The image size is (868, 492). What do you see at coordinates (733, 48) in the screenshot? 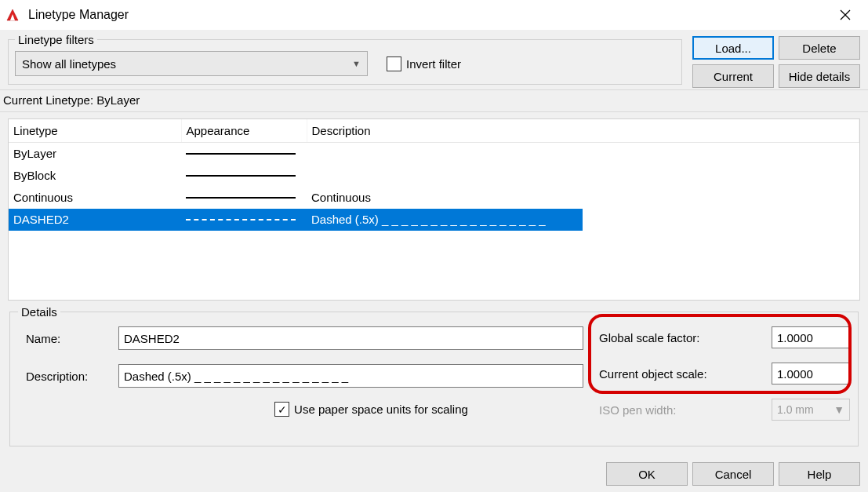
I see `load-button: Load...` at bounding box center [733, 48].